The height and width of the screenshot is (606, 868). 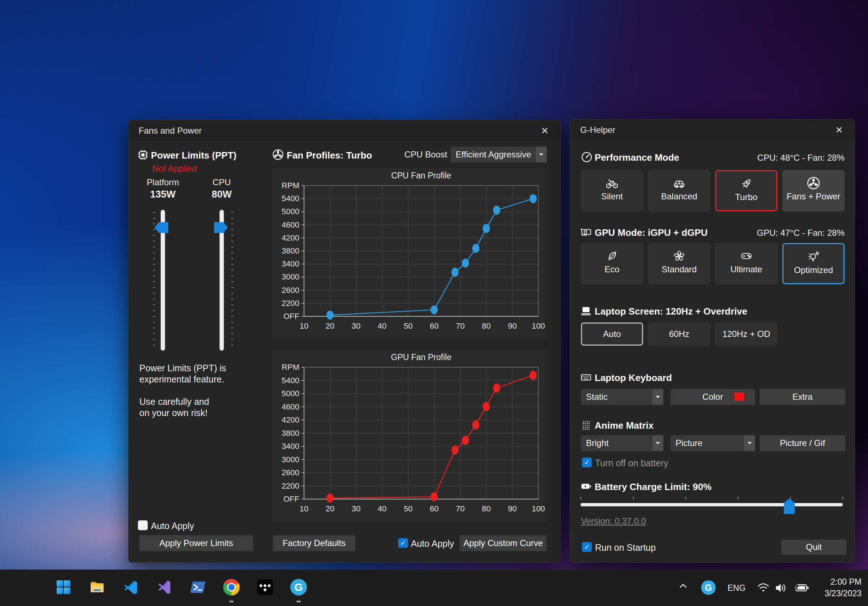 I want to click on curve-auto-apply-checkbox, so click(x=403, y=543).